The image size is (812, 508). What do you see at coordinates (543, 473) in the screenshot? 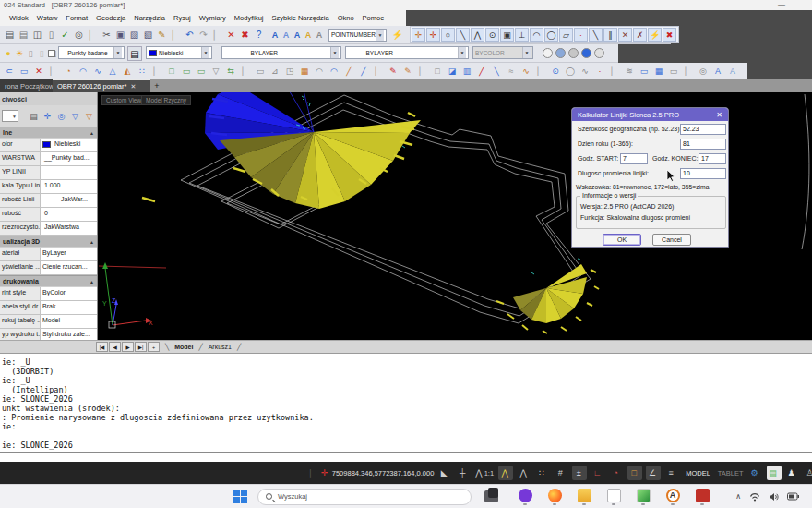
I see `snap-grid-icon: ∷` at bounding box center [543, 473].